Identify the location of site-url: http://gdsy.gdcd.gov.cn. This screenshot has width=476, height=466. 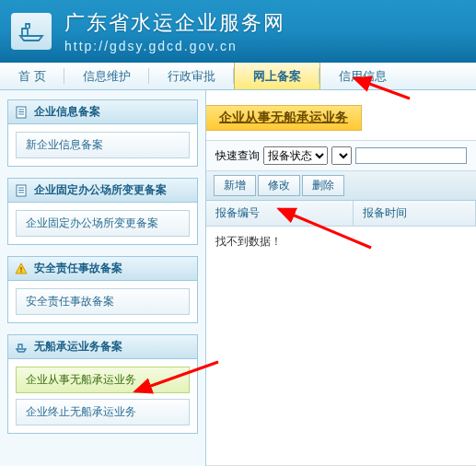
(175, 46).